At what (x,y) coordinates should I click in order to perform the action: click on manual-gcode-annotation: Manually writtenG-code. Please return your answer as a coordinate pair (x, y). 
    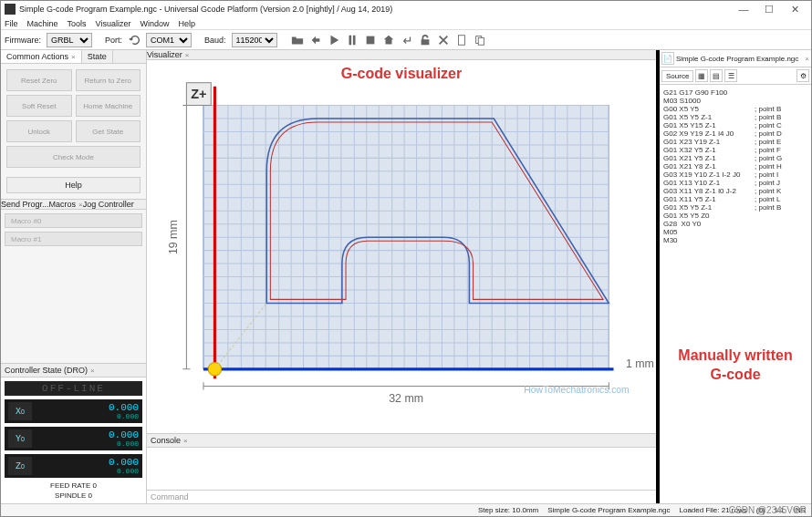
    Looking at the image, I should click on (735, 366).